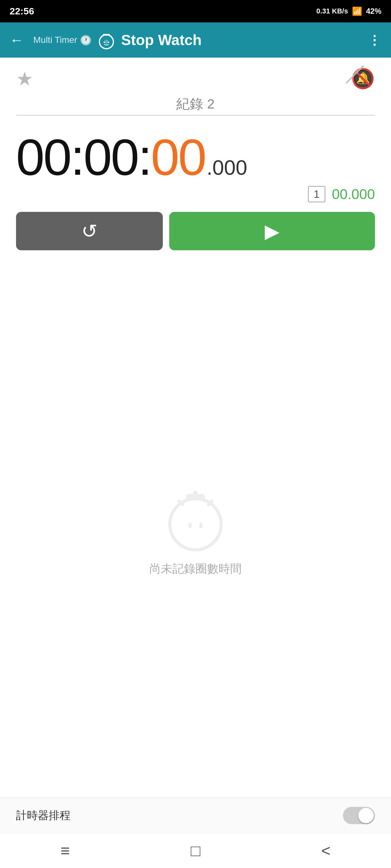 This screenshot has height=868, width=391. What do you see at coordinates (111, 157) in the screenshot?
I see `timer-minutes: 00` at bounding box center [111, 157].